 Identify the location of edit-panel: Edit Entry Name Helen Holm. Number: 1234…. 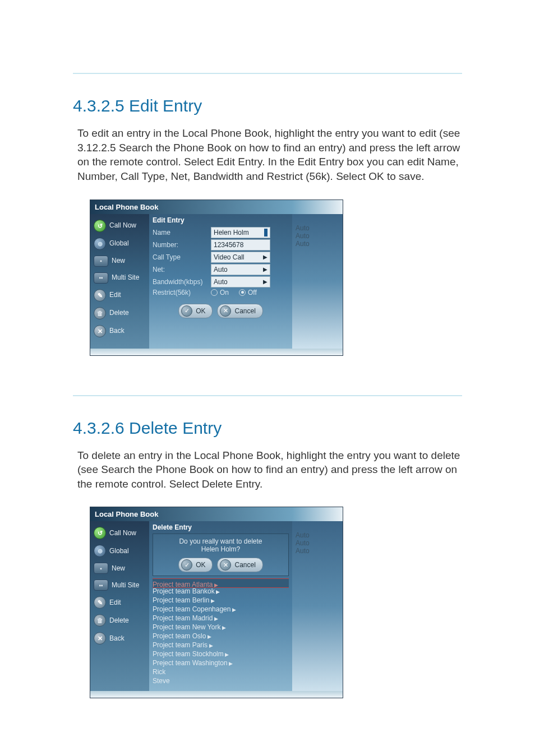
(221, 281).